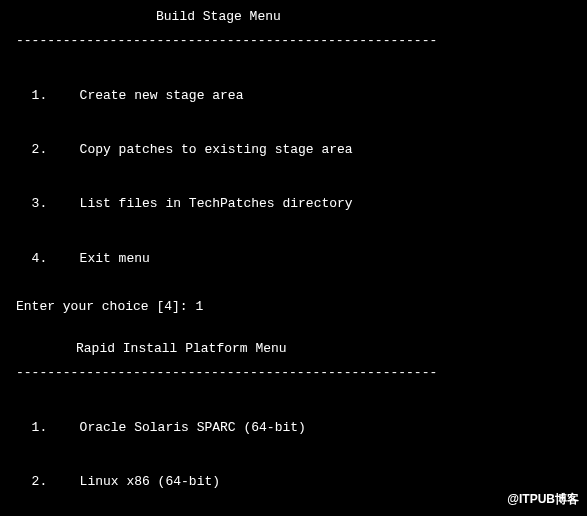 This screenshot has width=587, height=516. I want to click on choice-prompt-1: Enter your choice [4]: 1, so click(294, 307).